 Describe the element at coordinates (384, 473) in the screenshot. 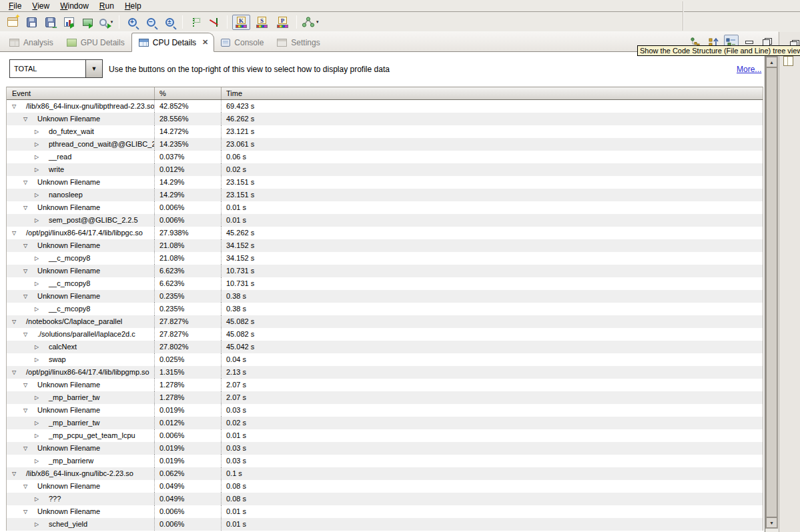

I see `table-row: ▽/lib/x86_64-linux-gnu/libc-2.23.so0.062…` at that location.